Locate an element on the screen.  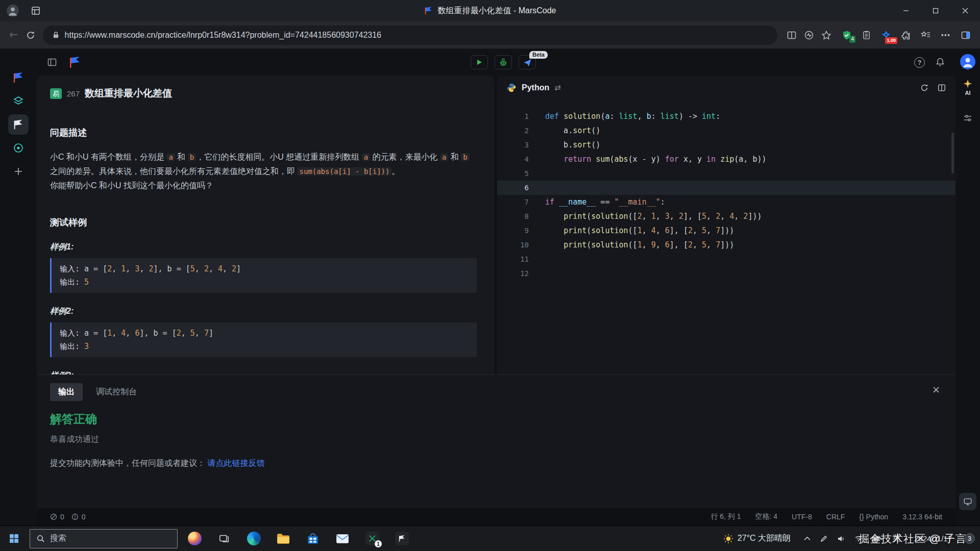
errors-icon is located at coordinates (54, 517).